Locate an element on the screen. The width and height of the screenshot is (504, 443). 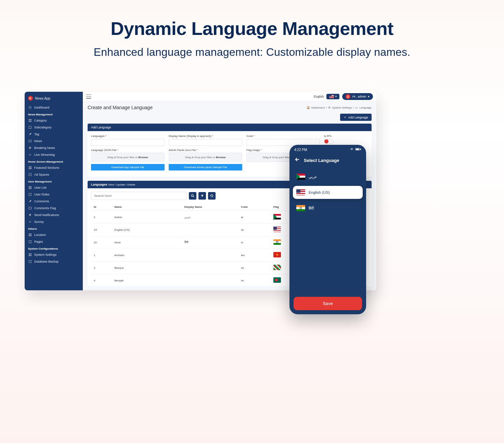
dashboard-icon is located at coordinates (30, 107).